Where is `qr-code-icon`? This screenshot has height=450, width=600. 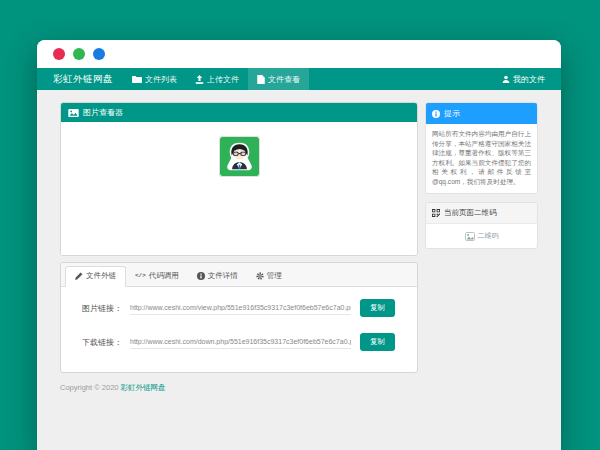 qr-code-icon is located at coordinates (436, 213).